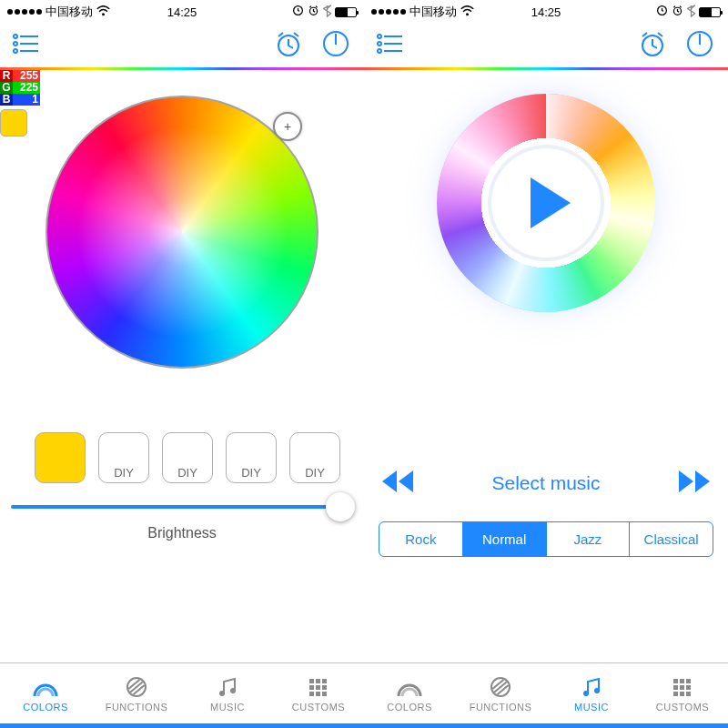 The image size is (728, 728). What do you see at coordinates (124, 458) in the screenshot?
I see `preset-2: DIY` at bounding box center [124, 458].